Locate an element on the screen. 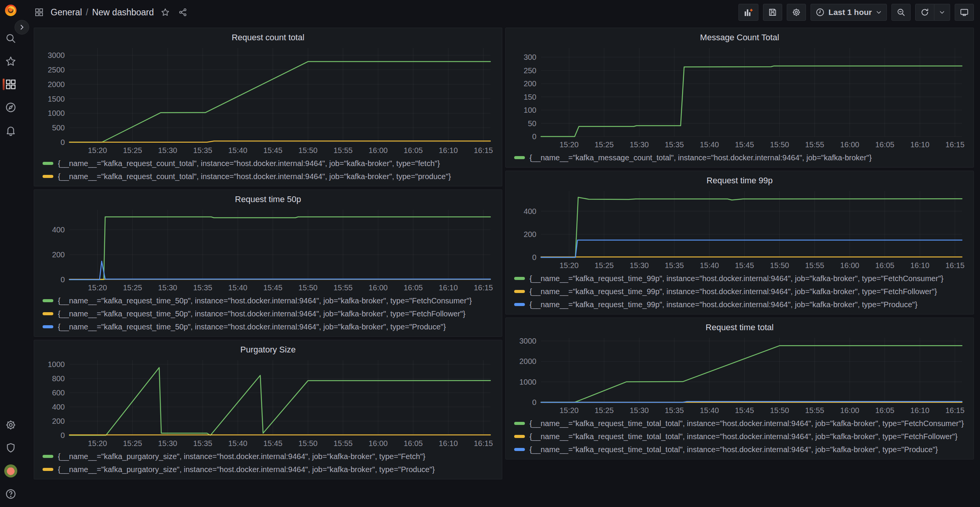 The height and width of the screenshot is (507, 980). svg-text: 0 is located at coordinates (63, 435).